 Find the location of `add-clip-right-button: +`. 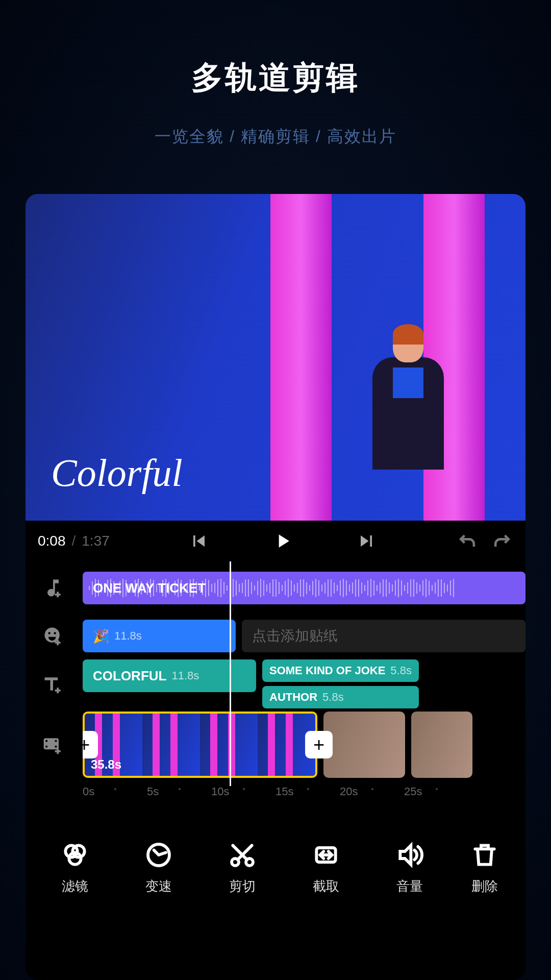

add-clip-right-button: + is located at coordinates (319, 745).